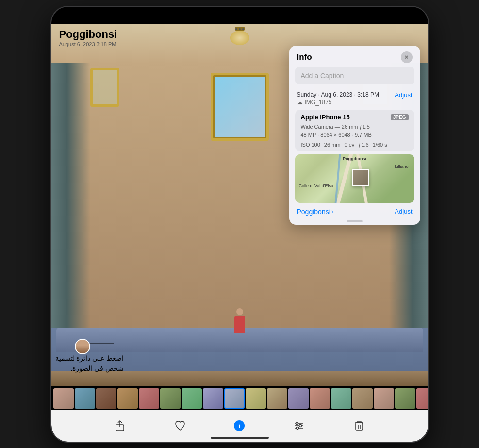 The height and width of the screenshot is (448, 479). I want to click on dot2, so click(240, 29).